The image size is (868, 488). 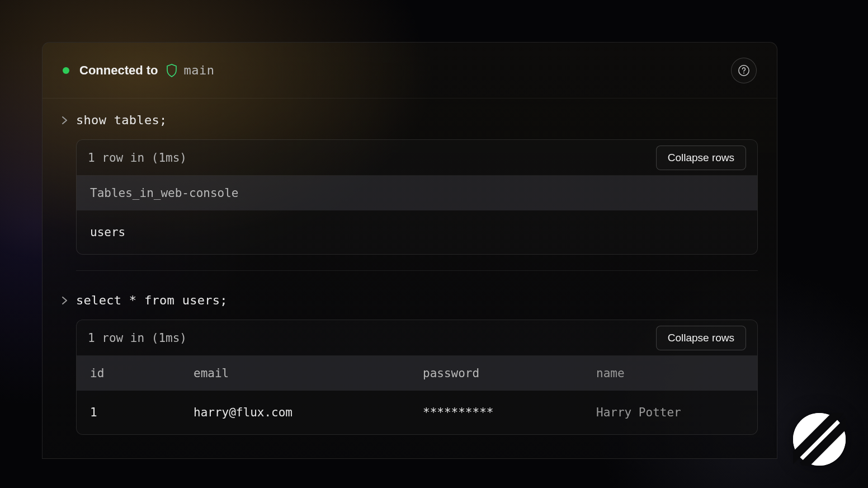 I want to click on table-header-row: id email password name, so click(x=417, y=373).